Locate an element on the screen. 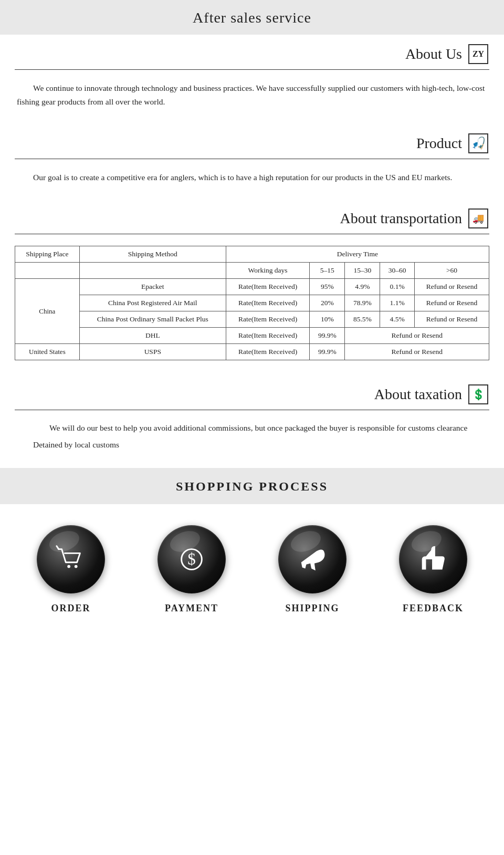 This screenshot has width=504, height=855. col-working-days: Working days is located at coordinates (268, 271).